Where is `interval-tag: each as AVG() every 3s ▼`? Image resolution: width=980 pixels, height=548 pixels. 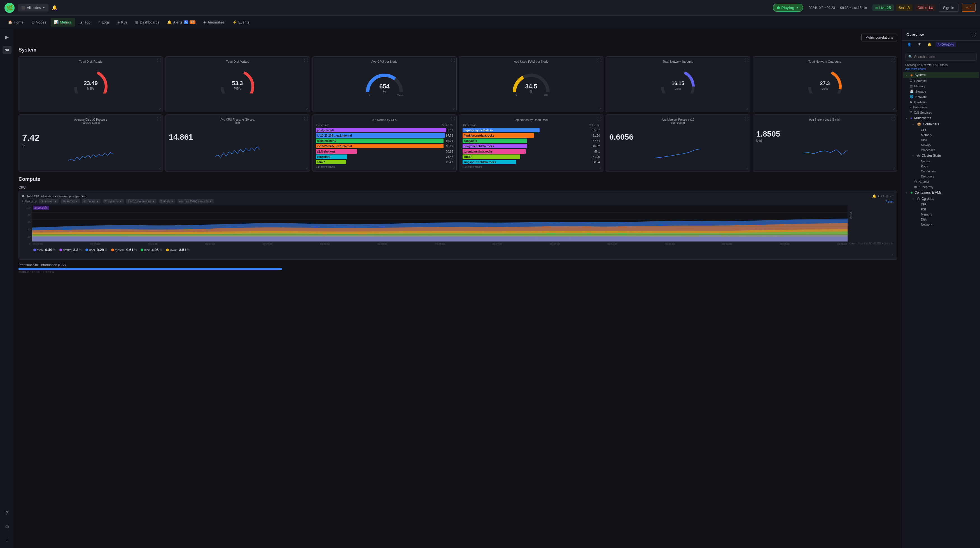 interval-tag: each as AVG() every 3s ▼ is located at coordinates (196, 202).